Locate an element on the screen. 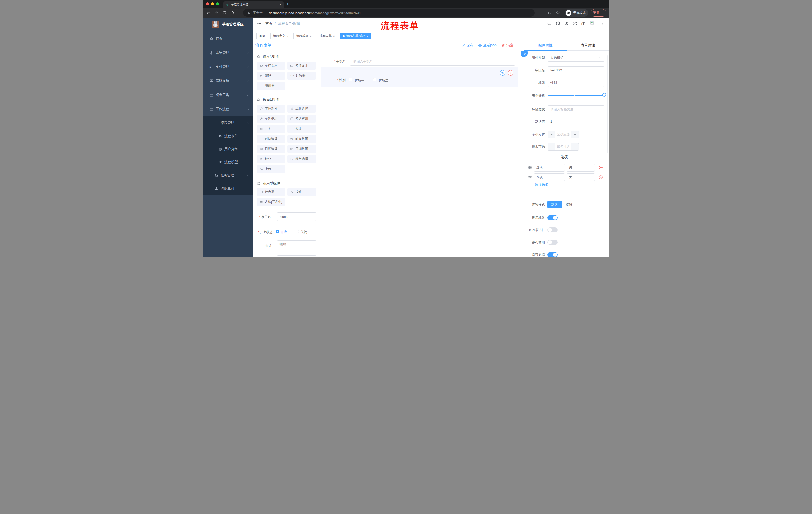 This screenshot has height=514, width=812. field-name-input is located at coordinates (576, 70).